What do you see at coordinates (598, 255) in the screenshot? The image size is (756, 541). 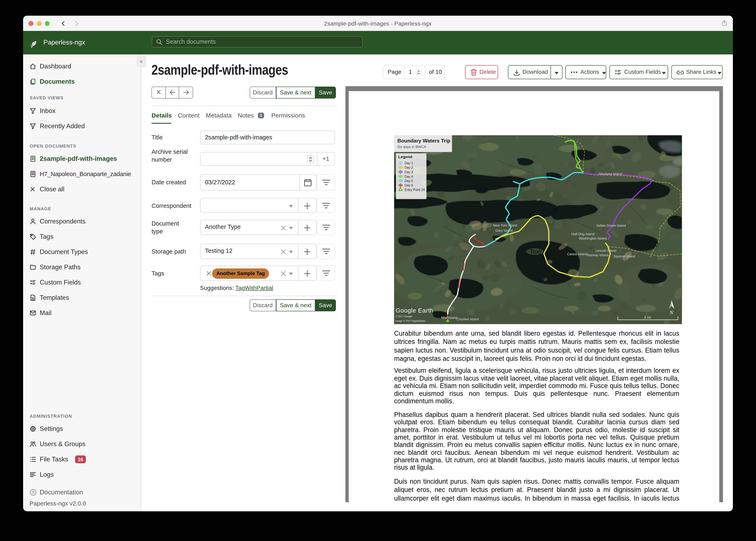 I see `svg-text: Norway Island` at bounding box center [598, 255].